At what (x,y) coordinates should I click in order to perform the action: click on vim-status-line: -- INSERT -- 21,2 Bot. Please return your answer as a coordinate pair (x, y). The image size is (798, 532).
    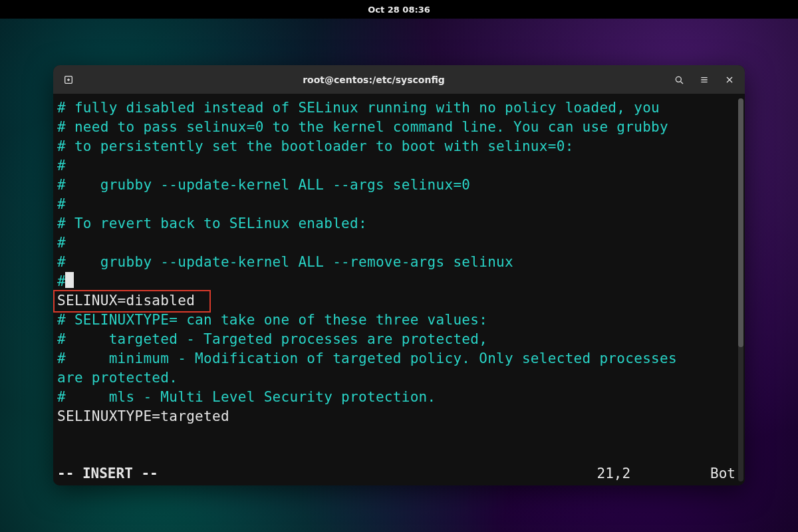
    Looking at the image, I should click on (396, 473).